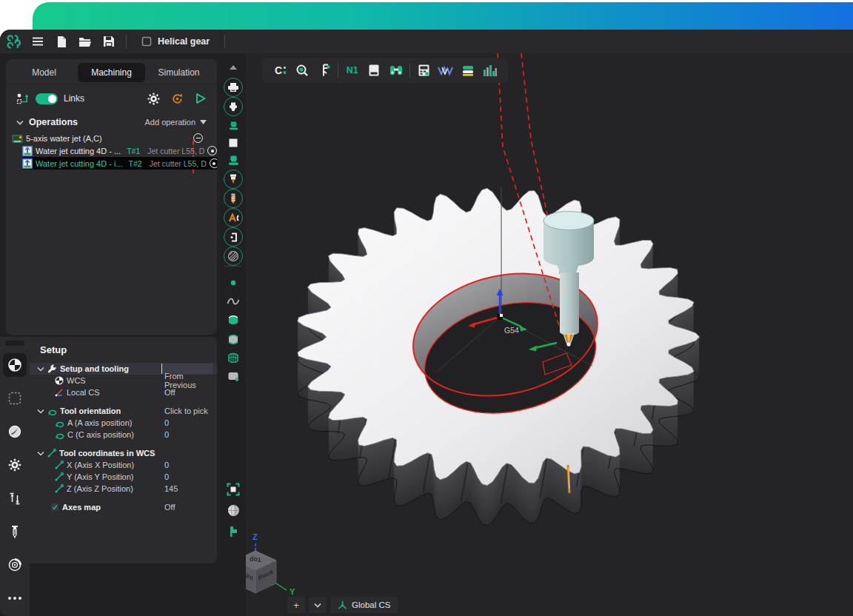 Image resolution: width=853 pixels, height=616 pixels. I want to click on setup-row-label: WCS, so click(76, 381).